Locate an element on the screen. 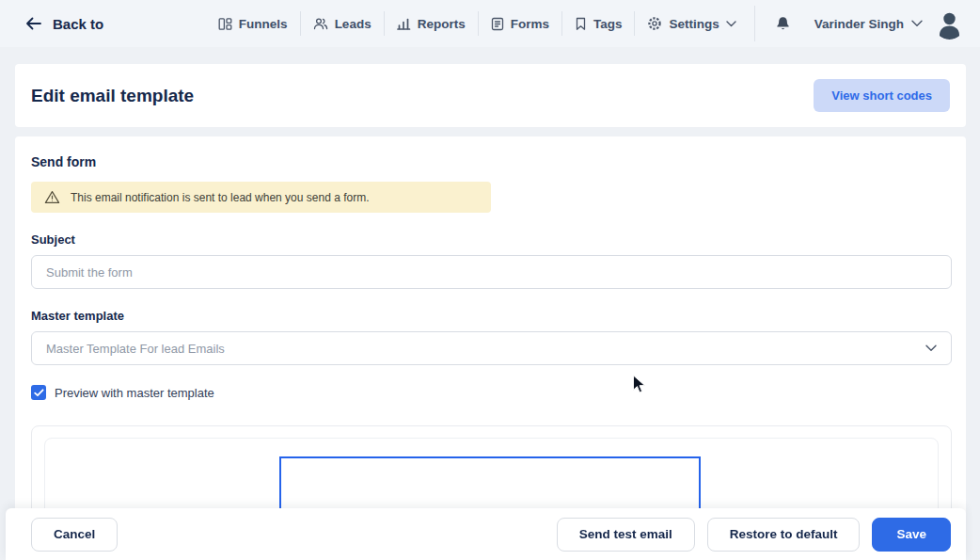 This screenshot has height=560, width=980. funnels-icon is located at coordinates (226, 24).